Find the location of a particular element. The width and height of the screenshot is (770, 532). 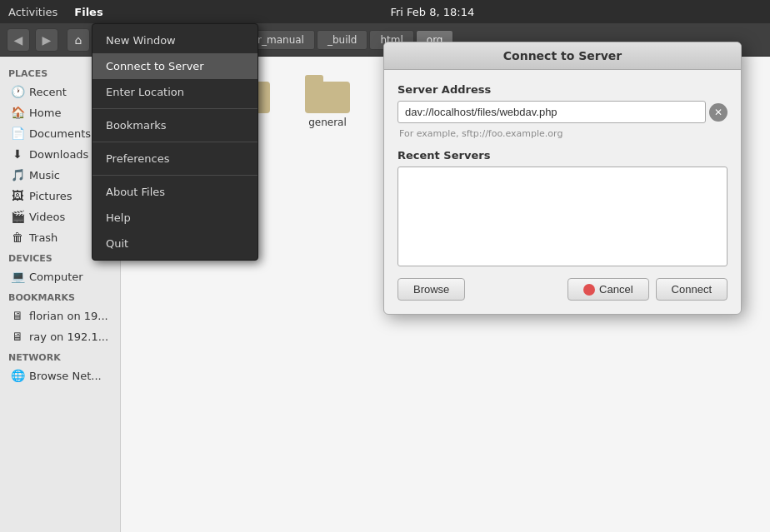

dialog-titlebar: Connect to Server is located at coordinates (562, 57).